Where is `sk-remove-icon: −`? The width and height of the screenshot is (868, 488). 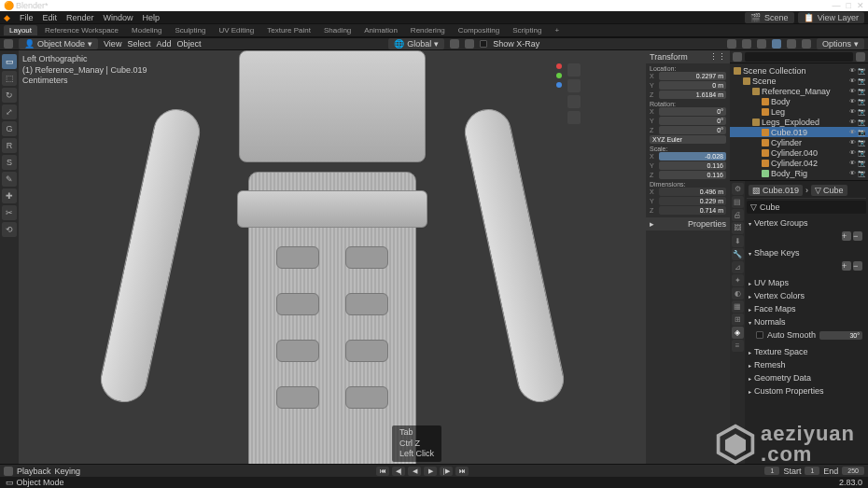
sk-remove-icon: − is located at coordinates (858, 266).